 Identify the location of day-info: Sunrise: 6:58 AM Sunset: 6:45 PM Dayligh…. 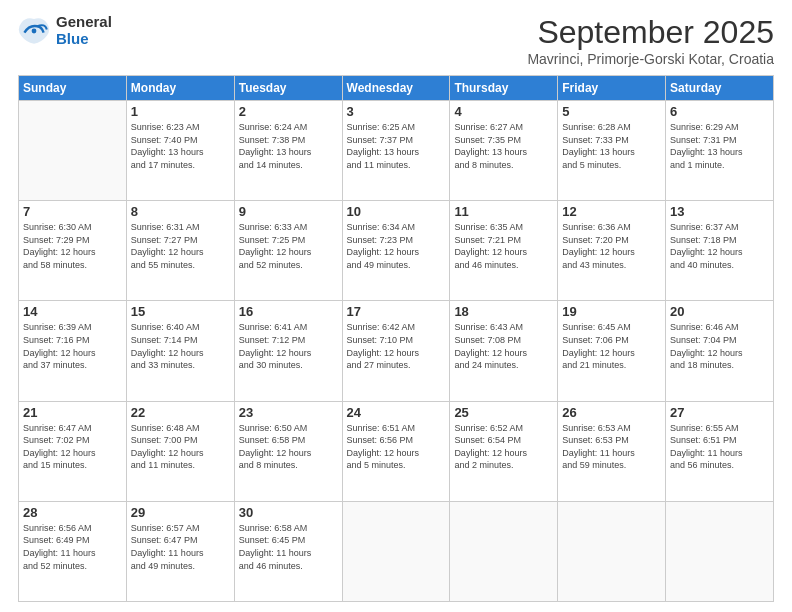
(288, 547).